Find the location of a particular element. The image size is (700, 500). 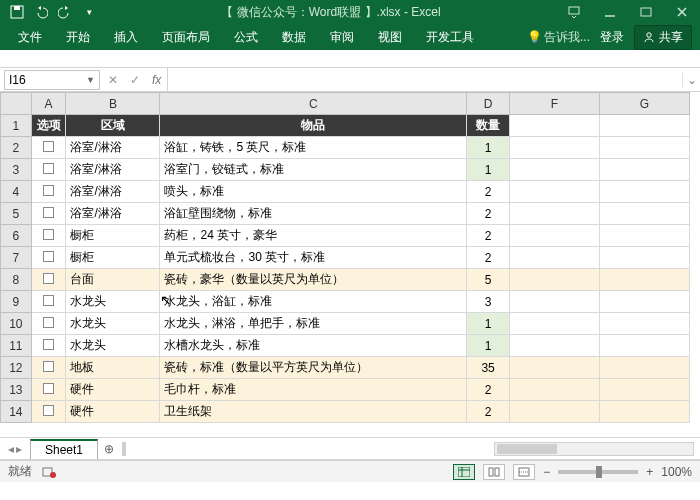

cell-item: 瓷砖，标准（数量以平方英尺为单位） is located at coordinates (314, 368).